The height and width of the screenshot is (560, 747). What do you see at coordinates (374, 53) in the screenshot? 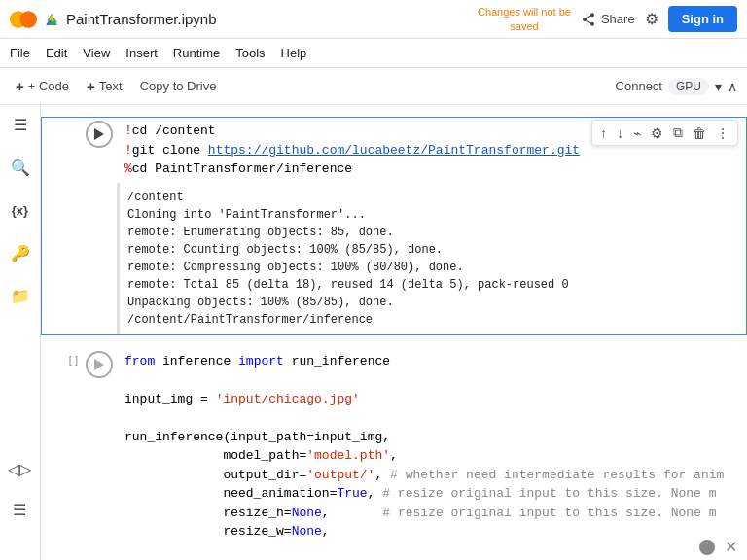
I see `menu-bar: File Edit View Insert Runtime Tools Help` at bounding box center [374, 53].